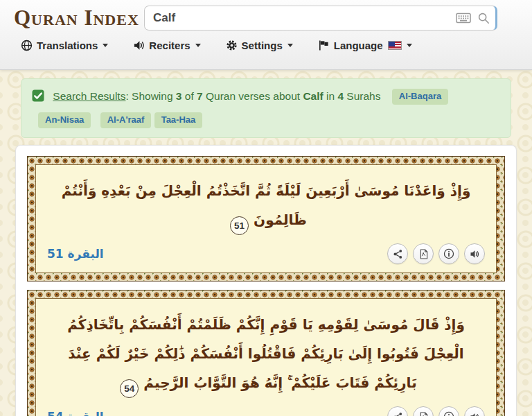 This screenshot has height=416, width=532. I want to click on surah-badge-an-nisaa: An-Nisaa, so click(64, 121).